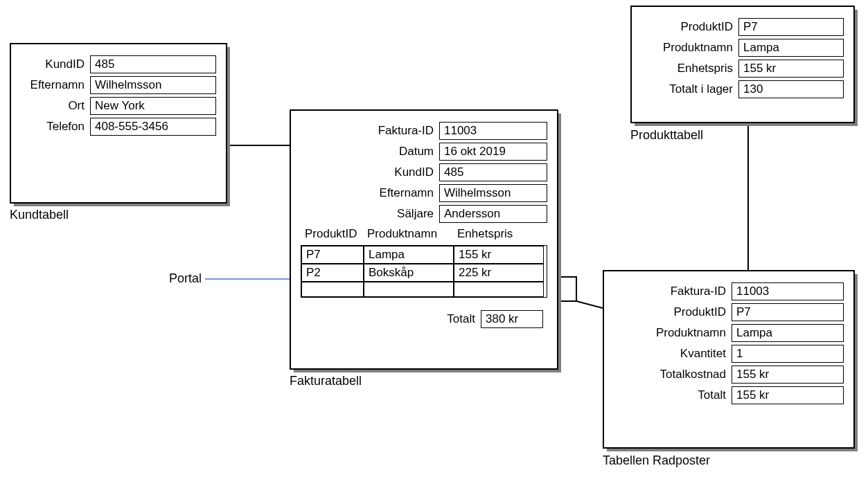 This screenshot has height=495, width=868. Describe the element at coordinates (118, 123) in the screenshot. I see `kund-card: KundID 485 Efternamn Wilhelmsson Ort New…` at that location.